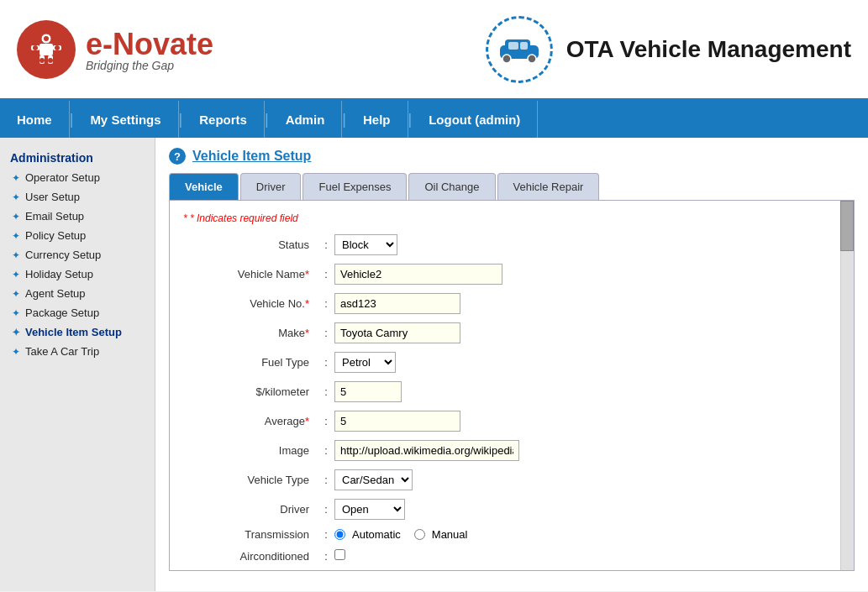 This screenshot has height=592, width=868. Describe the element at coordinates (126, 119) in the screenshot. I see `nav-my-settings: My Settings` at that location.